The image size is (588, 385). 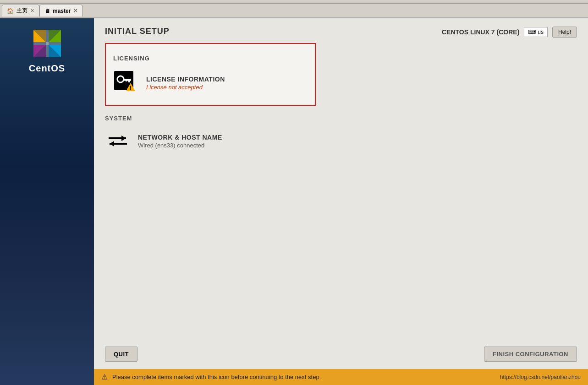 I want to click on tab-bar: 🏠 主页 ✕ 🖥 master ✕, so click(x=294, y=11).